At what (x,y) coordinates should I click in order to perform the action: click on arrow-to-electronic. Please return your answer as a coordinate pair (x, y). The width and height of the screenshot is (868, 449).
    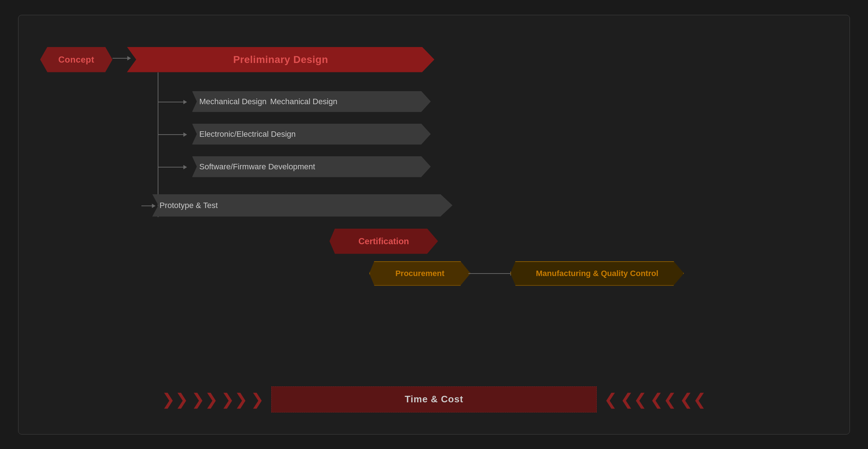
    Looking at the image, I should click on (172, 135).